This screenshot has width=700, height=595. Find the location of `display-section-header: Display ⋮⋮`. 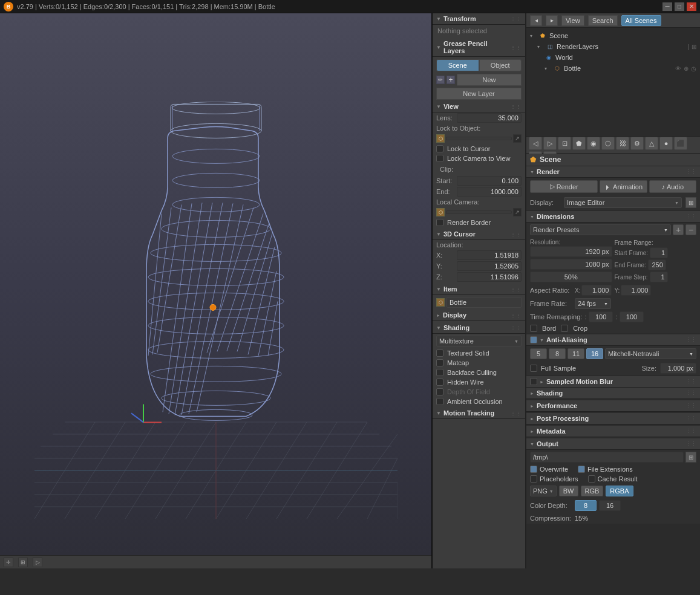

display-section-header: Display ⋮⋮ is located at coordinates (479, 316).